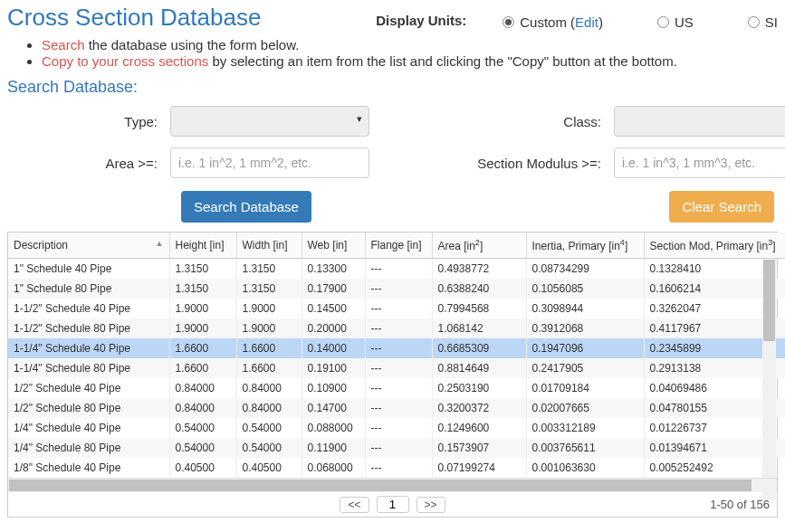  Describe the element at coordinates (585, 428) in the screenshot. I see `table-cell: 0.003312189` at that location.